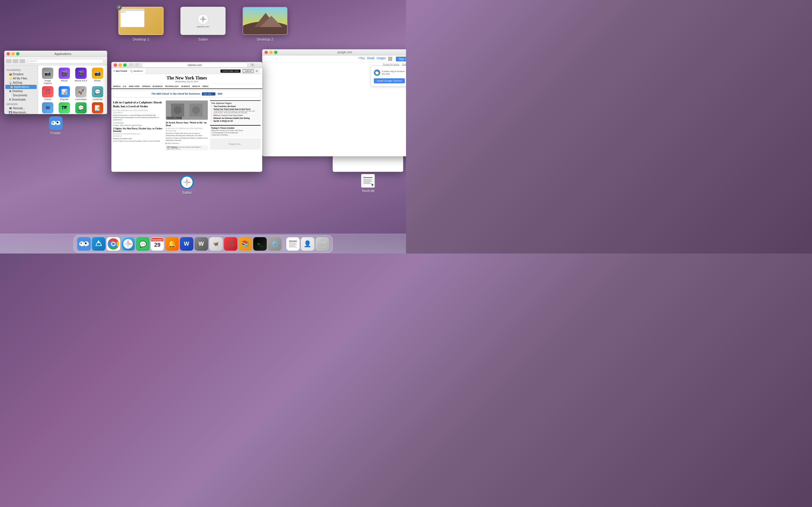  Describe the element at coordinates (205, 87) in the screenshot. I see `nyt-video-link: VIDEO` at that location.